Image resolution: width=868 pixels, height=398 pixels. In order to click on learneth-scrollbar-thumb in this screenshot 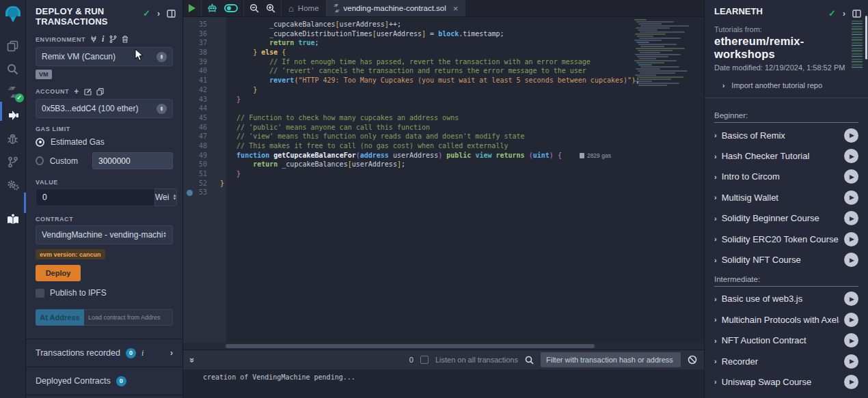, I will do `click(867, 38)`.